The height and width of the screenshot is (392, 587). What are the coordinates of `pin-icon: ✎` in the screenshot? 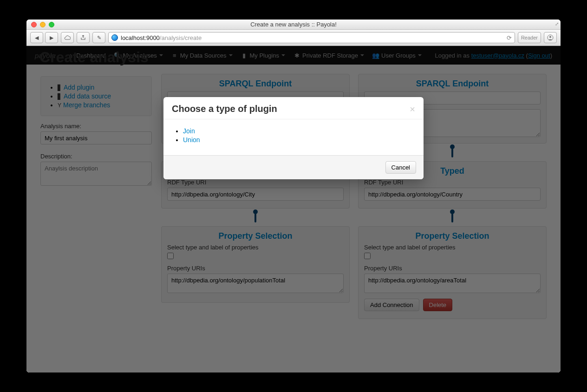 It's located at (99, 38).